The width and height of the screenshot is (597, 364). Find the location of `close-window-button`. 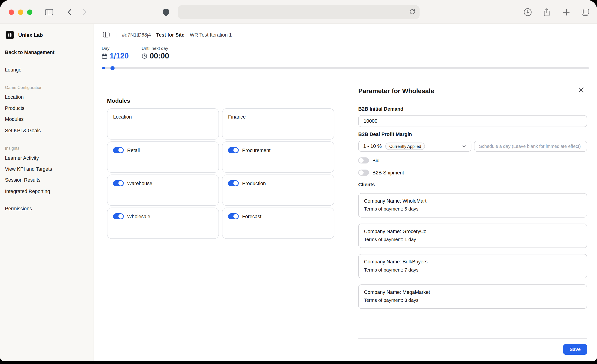

close-window-button is located at coordinates (12, 12).